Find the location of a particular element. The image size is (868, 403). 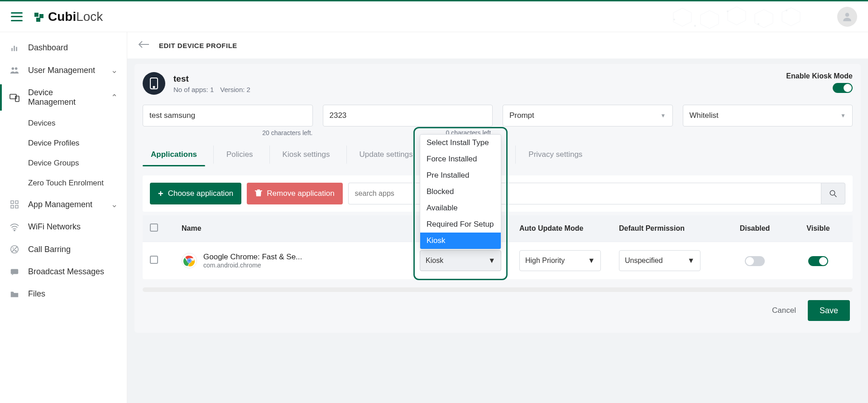

col-name: Name is located at coordinates (301, 228).